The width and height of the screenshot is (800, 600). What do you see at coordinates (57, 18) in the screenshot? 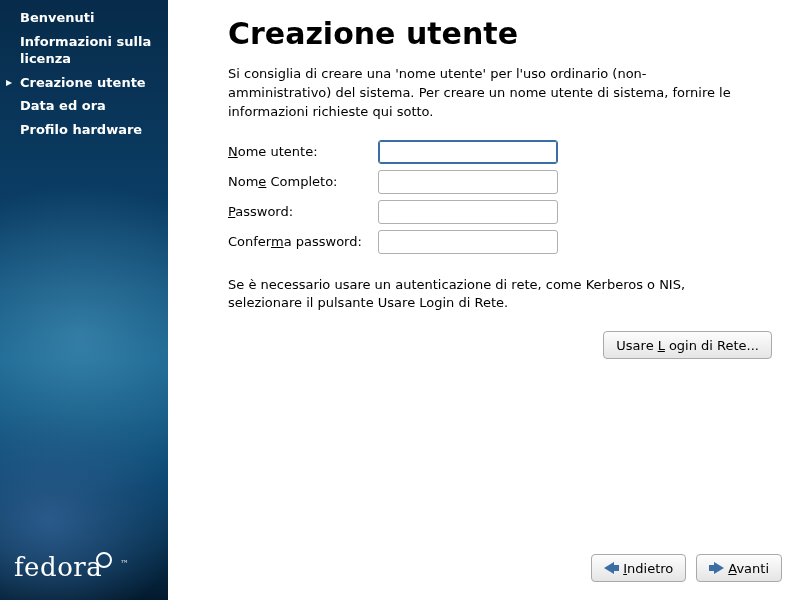
I see `sidebar-item-label: Benvenuti` at bounding box center [57, 18].